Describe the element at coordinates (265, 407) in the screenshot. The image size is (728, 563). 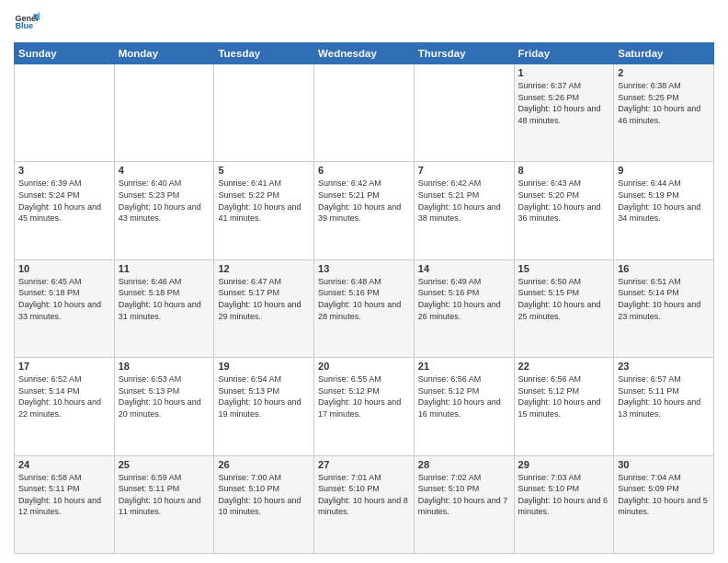
I see `calendar-cell: 19Sunrise: 6:54 AM Sunset: 5:13 PM Dayli…` at that location.